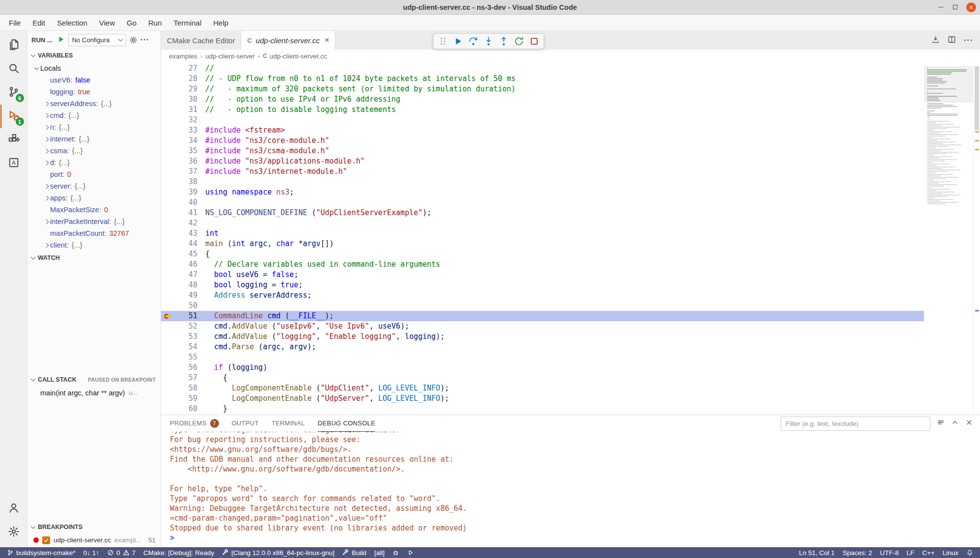 The image size is (980, 558). Describe the element at coordinates (910, 553) in the screenshot. I see `eol: LF` at that location.